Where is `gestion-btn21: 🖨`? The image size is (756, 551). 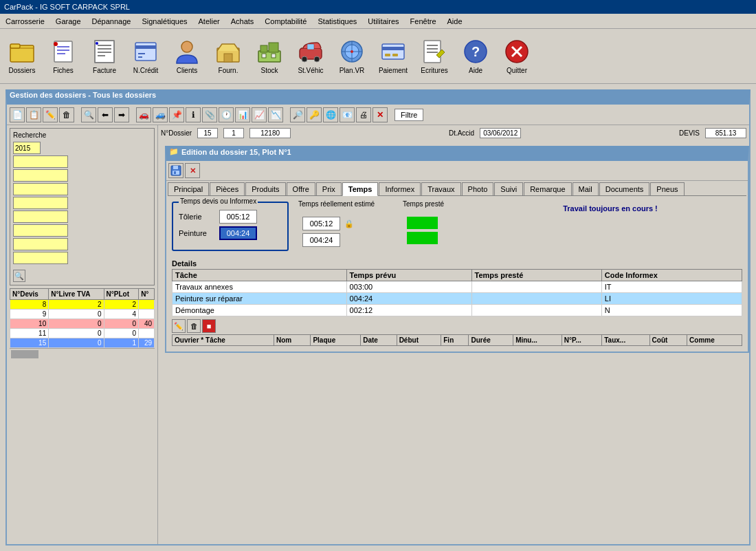 gestion-btn21: 🖨 is located at coordinates (364, 115).